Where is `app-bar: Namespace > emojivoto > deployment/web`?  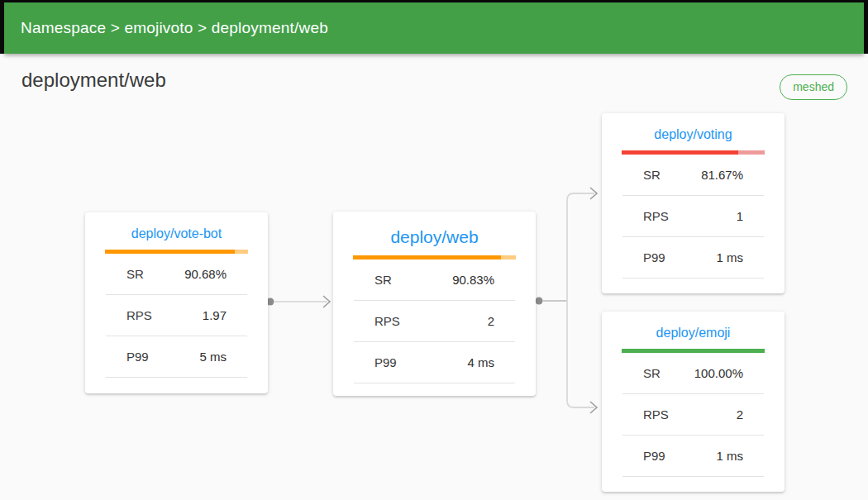
app-bar: Namespace > emojivoto > deployment/web is located at coordinates (434, 28).